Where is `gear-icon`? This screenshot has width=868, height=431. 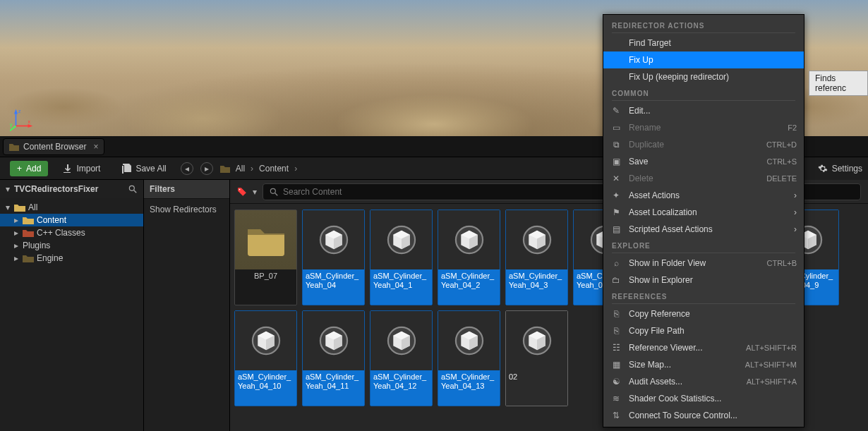
gear-icon is located at coordinates (823, 169).